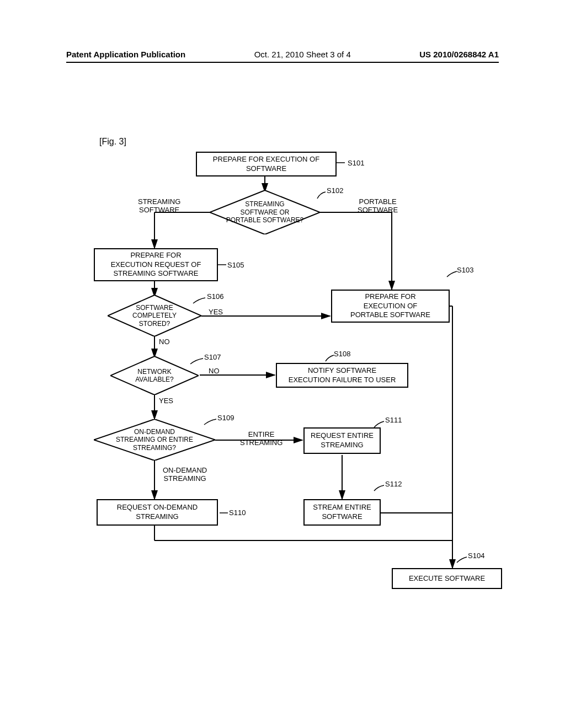 The width and height of the screenshot is (565, 728). Describe the element at coordinates (154, 376) in the screenshot. I see `decision-s107: NETWORKAVAILABLE?` at that location.